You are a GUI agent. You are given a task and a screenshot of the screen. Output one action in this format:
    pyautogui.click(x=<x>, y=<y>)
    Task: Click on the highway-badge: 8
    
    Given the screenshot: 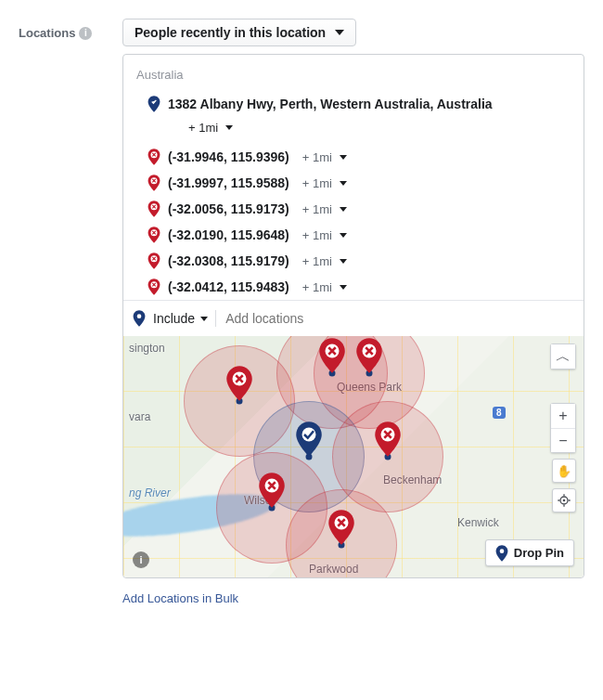 What is the action you would take?
    pyautogui.click(x=499, y=412)
    